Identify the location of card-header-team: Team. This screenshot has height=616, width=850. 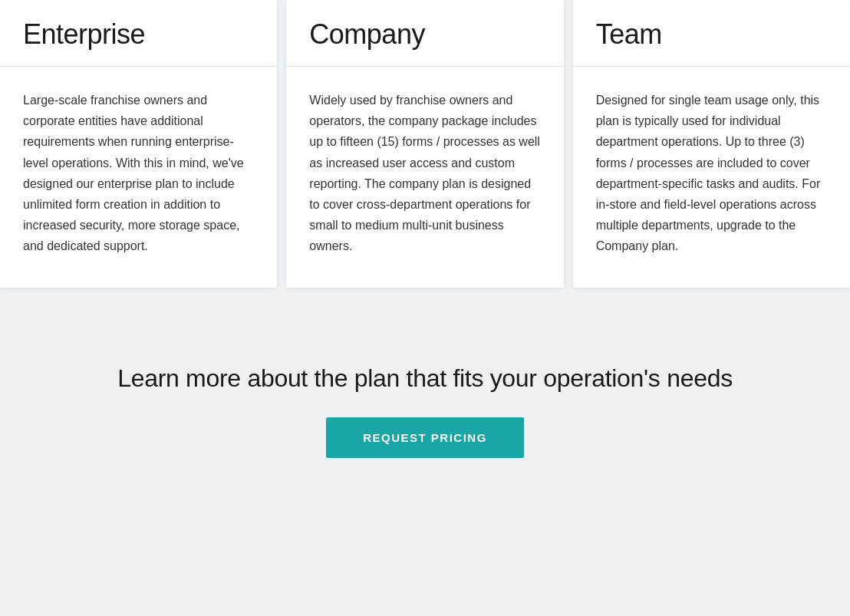
(712, 34).